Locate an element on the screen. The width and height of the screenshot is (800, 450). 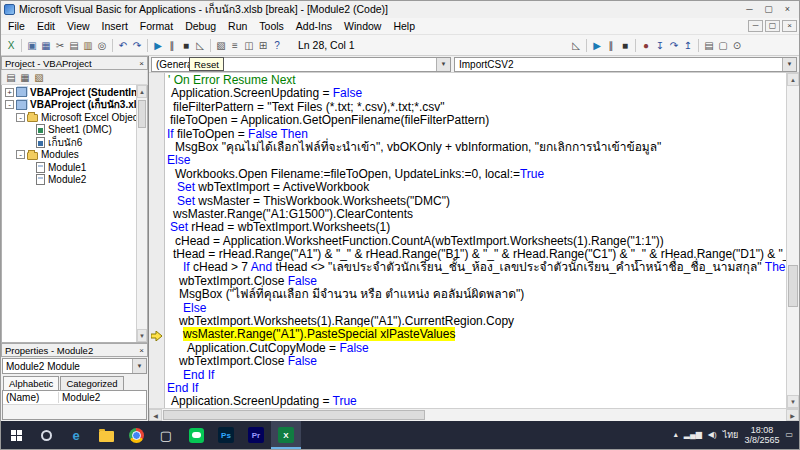
code-line-21: Application.CutCopyMode = False is located at coordinates (476, 348).